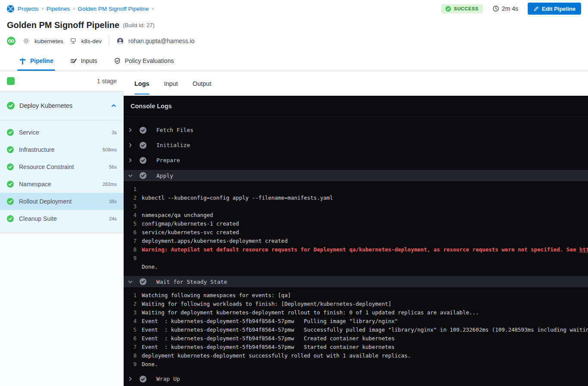 The width and height of the screenshot is (588, 386). Describe the element at coordinates (175, 130) in the screenshot. I see `log-section-title: Fetch Files` at that location.